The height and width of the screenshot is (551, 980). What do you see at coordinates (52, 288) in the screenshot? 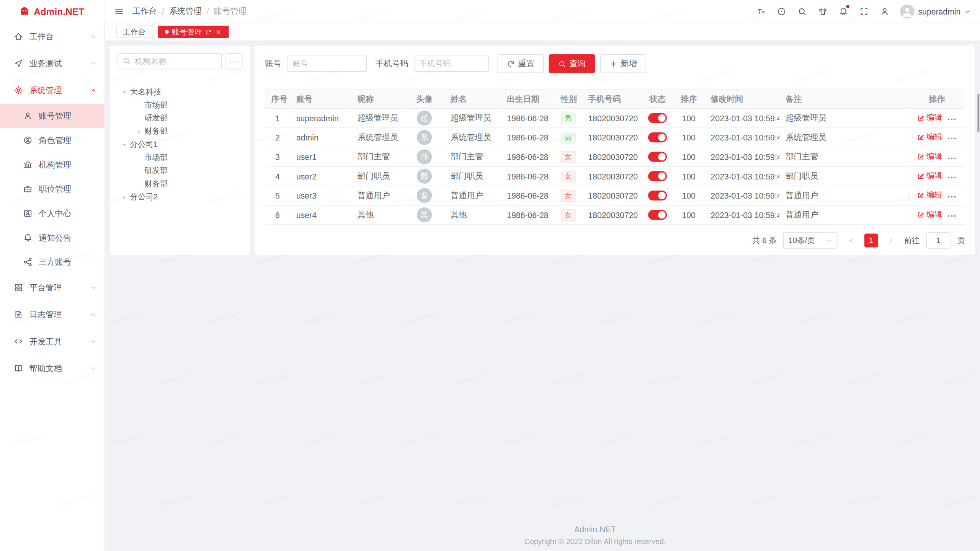
I see `sidebar-item-platform-management: 平台管理` at bounding box center [52, 288].